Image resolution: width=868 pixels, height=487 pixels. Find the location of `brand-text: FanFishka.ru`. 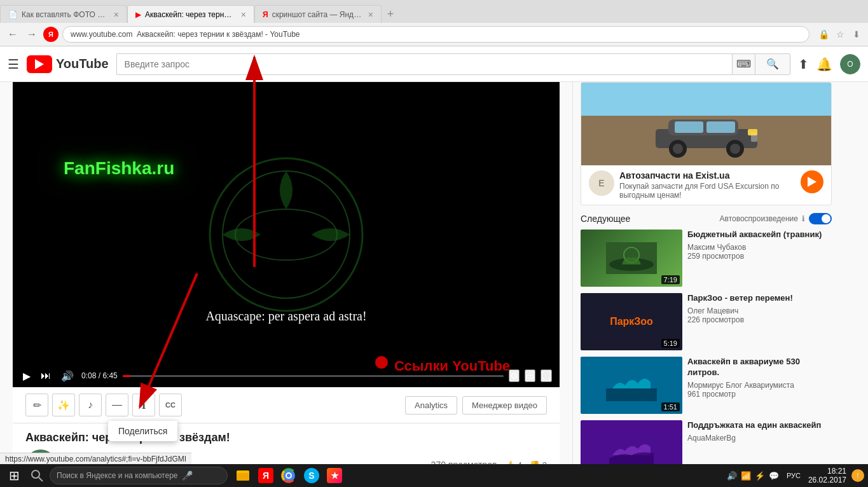

brand-text: FanFishka.ru is located at coordinates (119, 168).